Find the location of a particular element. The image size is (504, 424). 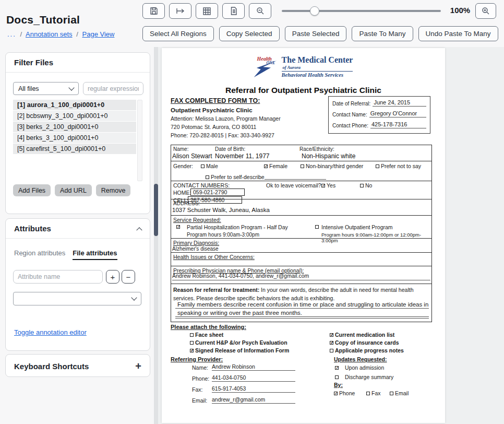

keyboard-shortcuts-header: Keyboard Shortcuts + is located at coordinates (78, 366).